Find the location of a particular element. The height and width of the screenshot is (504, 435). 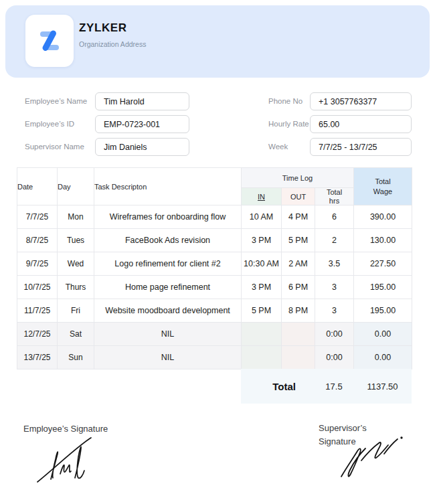

col-header-task: Task Descripton is located at coordinates (168, 187).